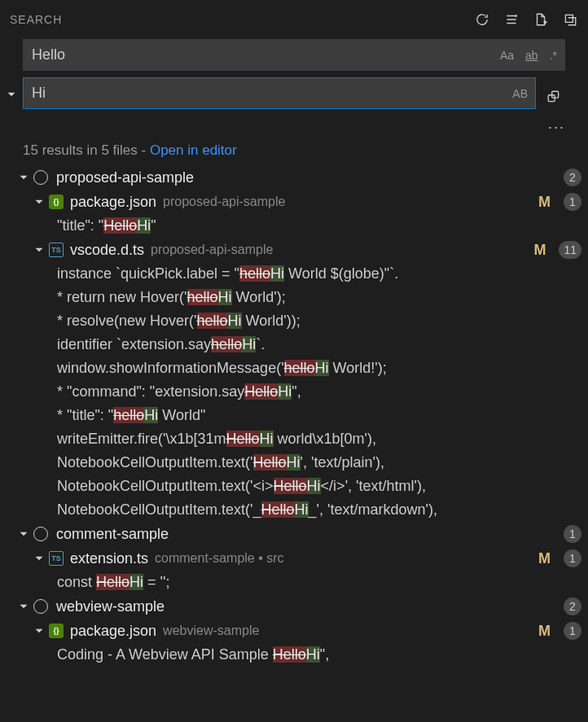  I want to click on more-options-button: ···, so click(557, 127).